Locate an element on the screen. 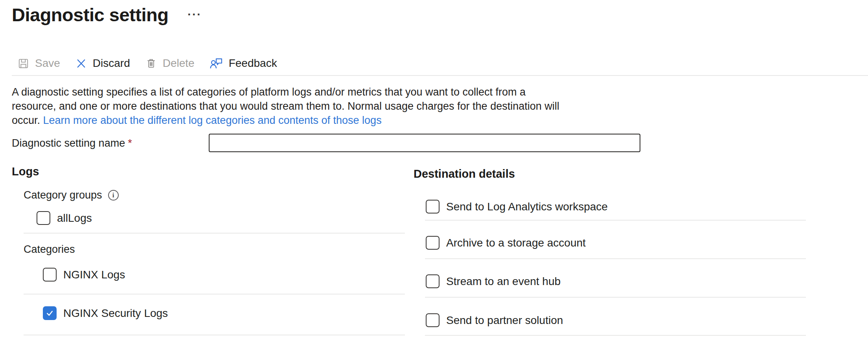 This screenshot has width=868, height=357. destination-details-heading: Destination details is located at coordinates (464, 174).